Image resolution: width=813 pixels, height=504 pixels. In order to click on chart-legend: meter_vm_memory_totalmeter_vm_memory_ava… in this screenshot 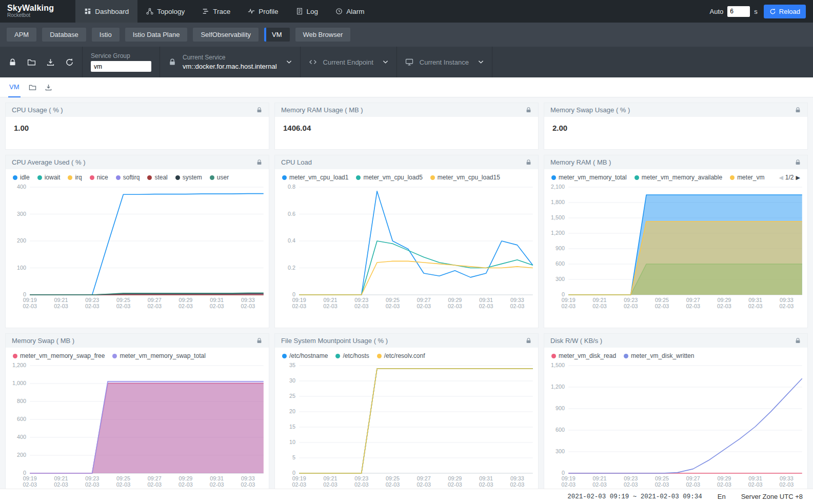, I will do `click(676, 175)`.